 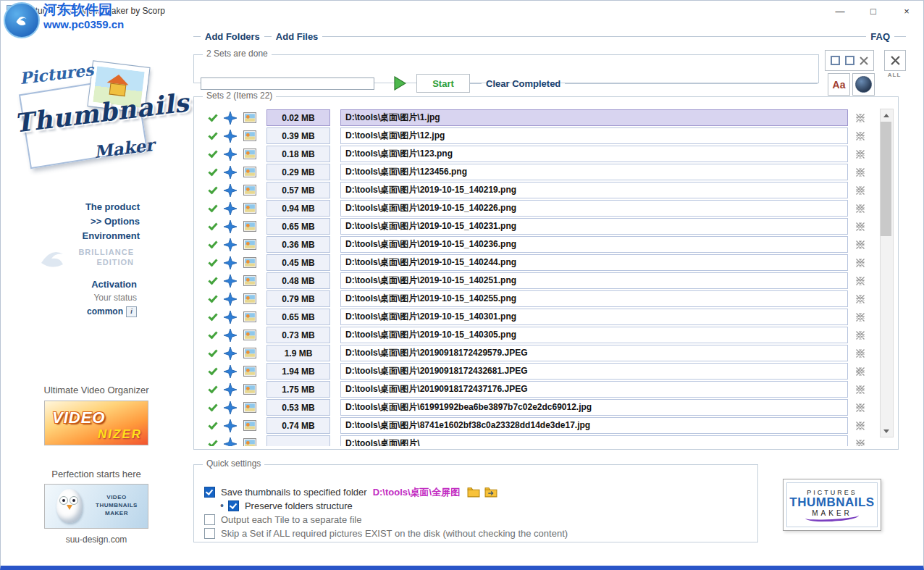 What do you see at coordinates (594, 226) in the screenshot?
I see `row-path: D:\tools\桌面\图片\2019-10-15_140231.png` at bounding box center [594, 226].